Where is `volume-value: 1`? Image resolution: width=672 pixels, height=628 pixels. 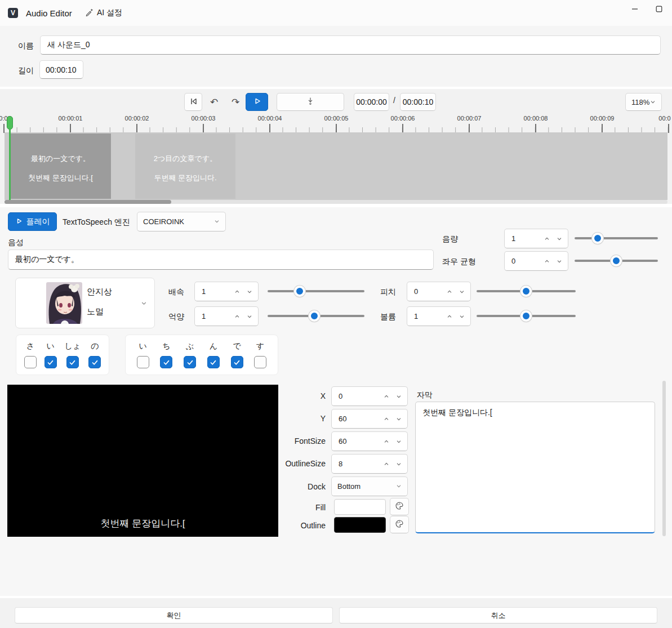 volume-value: 1 is located at coordinates (429, 317).